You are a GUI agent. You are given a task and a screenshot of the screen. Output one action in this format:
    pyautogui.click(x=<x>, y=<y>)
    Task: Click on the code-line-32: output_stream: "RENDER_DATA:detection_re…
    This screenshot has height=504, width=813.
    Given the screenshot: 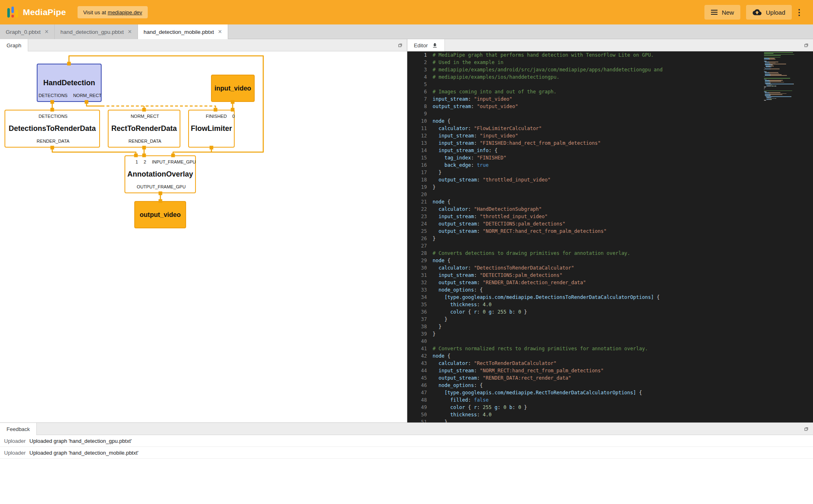 What is the action you would take?
    pyautogui.click(x=596, y=283)
    